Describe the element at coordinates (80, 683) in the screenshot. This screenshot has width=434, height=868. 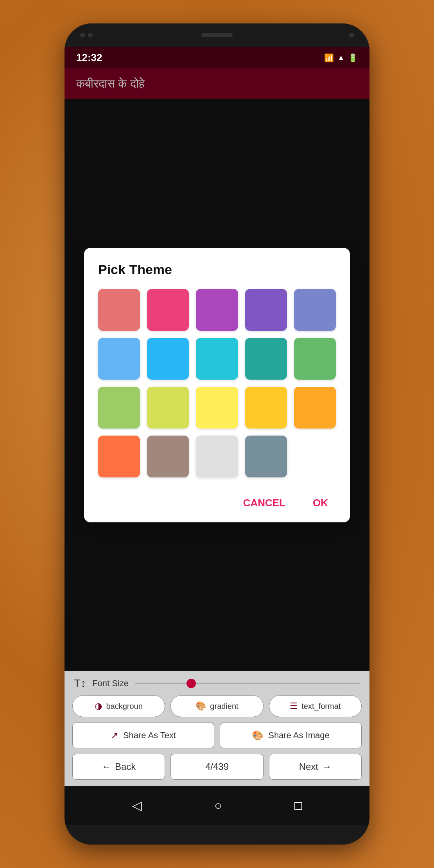
I see `font-size-icon: T↕` at that location.